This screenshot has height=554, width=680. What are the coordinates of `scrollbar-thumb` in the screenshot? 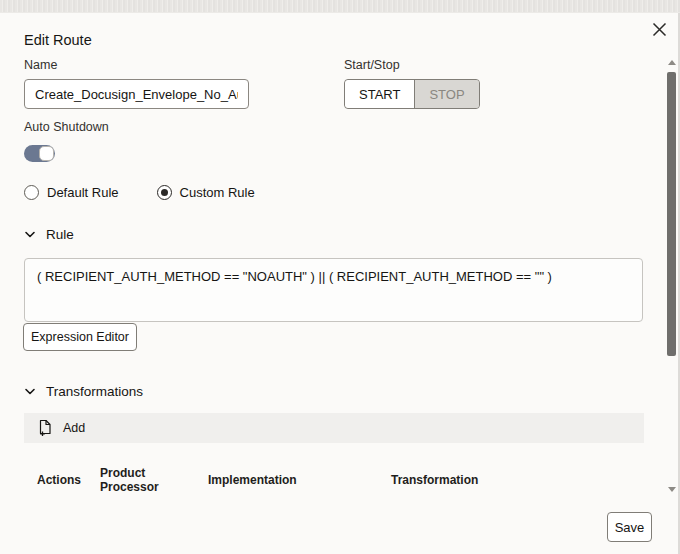 It's located at (672, 214).